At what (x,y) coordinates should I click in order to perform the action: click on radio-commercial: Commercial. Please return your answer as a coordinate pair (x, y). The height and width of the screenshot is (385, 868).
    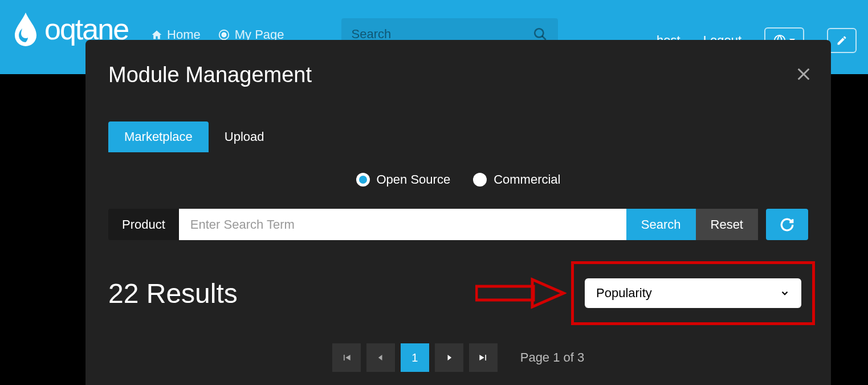
    Looking at the image, I should click on (516, 180).